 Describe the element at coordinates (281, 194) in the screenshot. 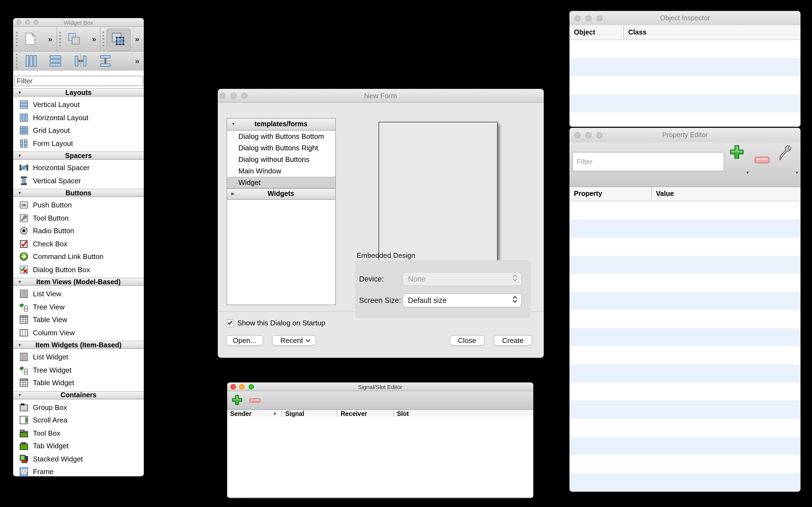

I see `tree-root-widgets: ▶Widgets` at that location.